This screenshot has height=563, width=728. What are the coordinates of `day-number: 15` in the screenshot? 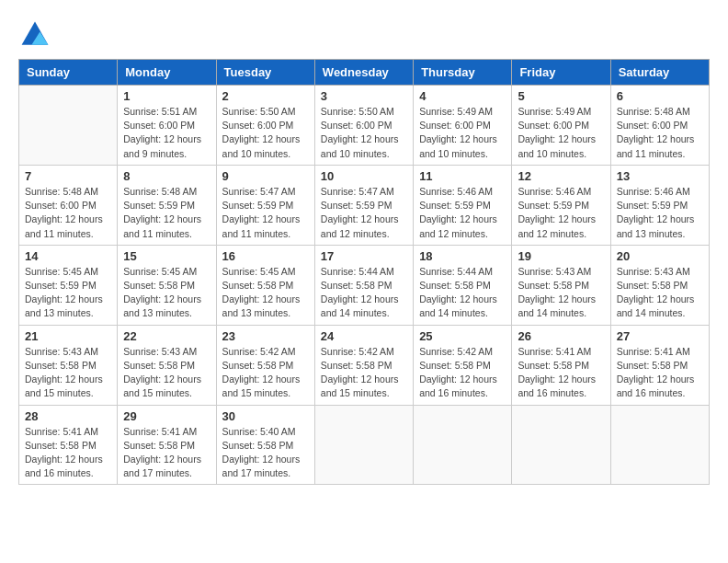 It's located at (166, 256).